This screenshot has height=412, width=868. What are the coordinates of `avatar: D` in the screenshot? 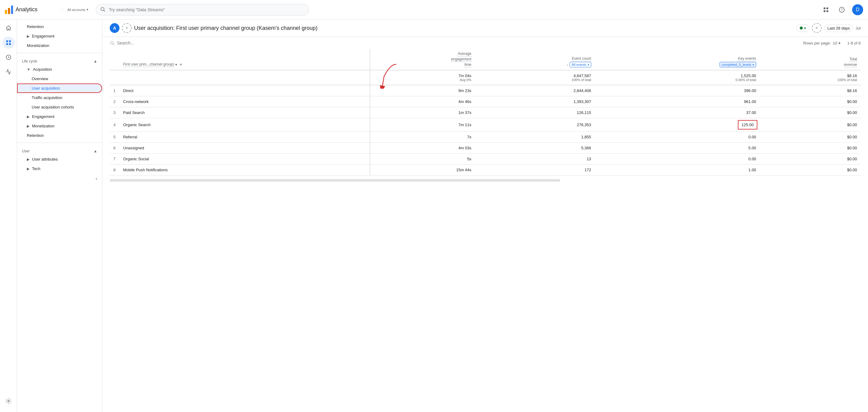 It's located at (858, 10).